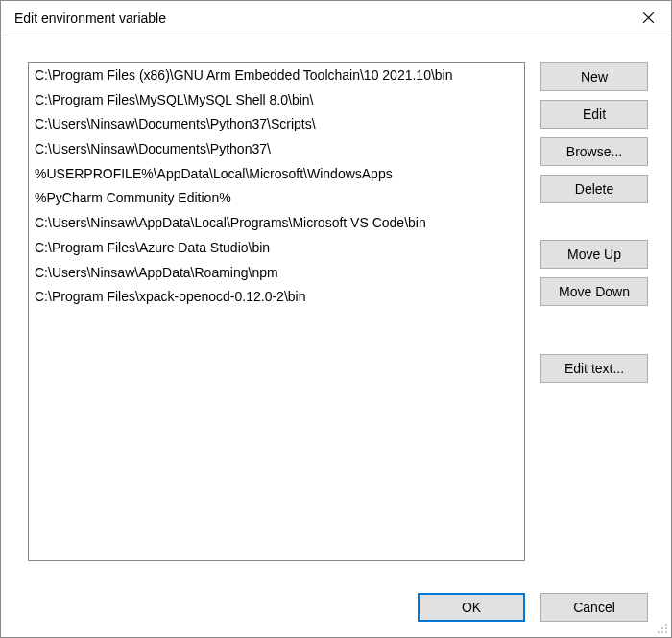 This screenshot has height=638, width=672. What do you see at coordinates (594, 368) in the screenshot?
I see `edit-text-button: Edit text...` at bounding box center [594, 368].